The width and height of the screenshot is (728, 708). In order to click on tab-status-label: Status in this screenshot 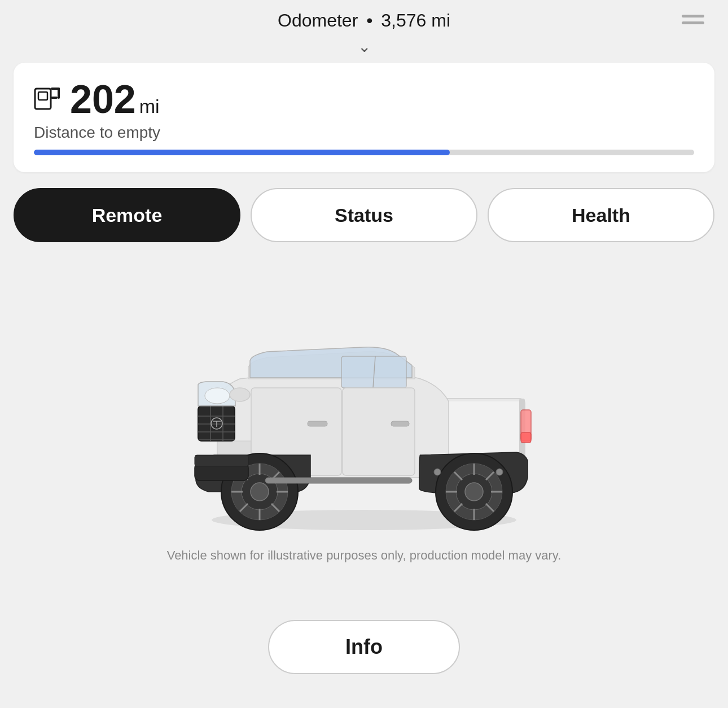, I will do `click(364, 216)`.